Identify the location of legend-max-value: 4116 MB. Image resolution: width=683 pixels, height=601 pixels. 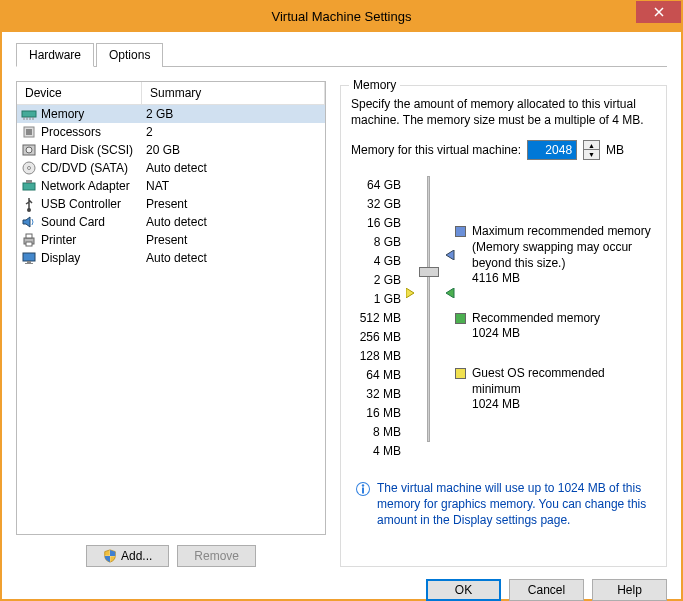
(564, 279).